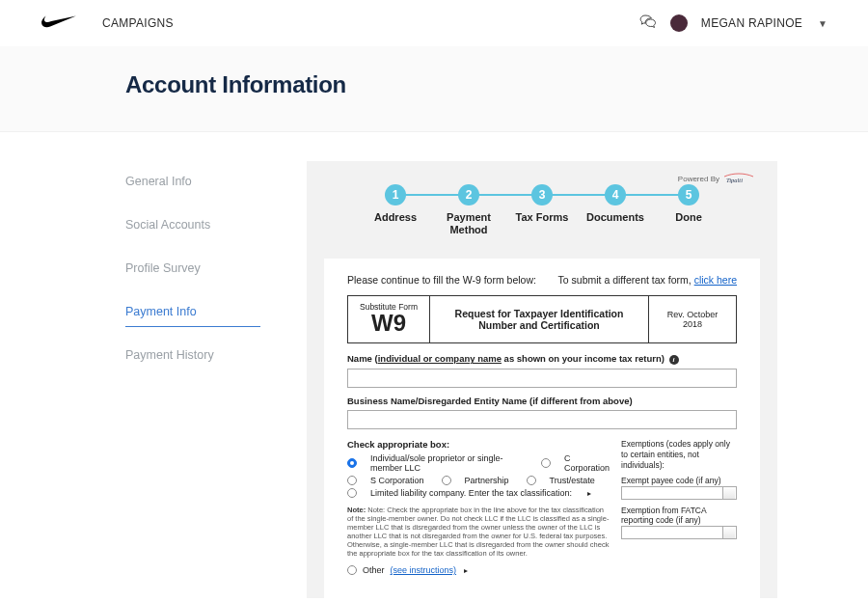  I want to click on check-box-label: Check appropriate box:, so click(478, 444).